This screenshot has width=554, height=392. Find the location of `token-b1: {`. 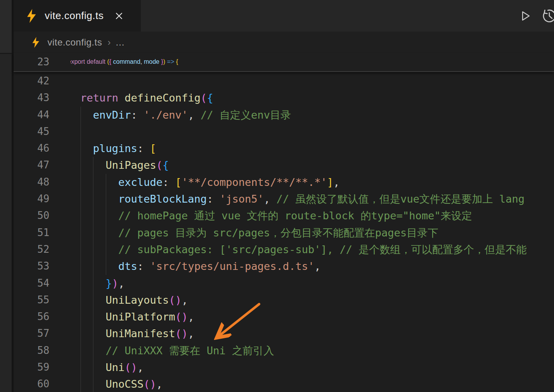

token-b1: { is located at coordinates (177, 61).